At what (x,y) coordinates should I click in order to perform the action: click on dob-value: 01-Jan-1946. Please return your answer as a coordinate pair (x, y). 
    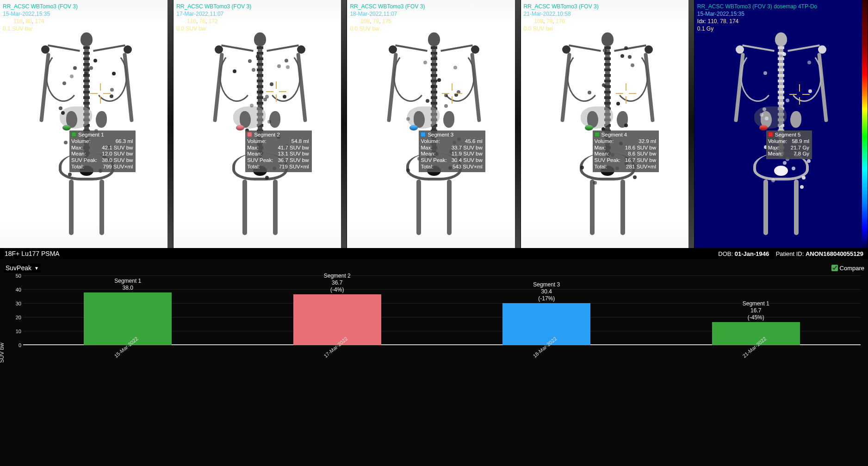
    Looking at the image, I should click on (752, 254).